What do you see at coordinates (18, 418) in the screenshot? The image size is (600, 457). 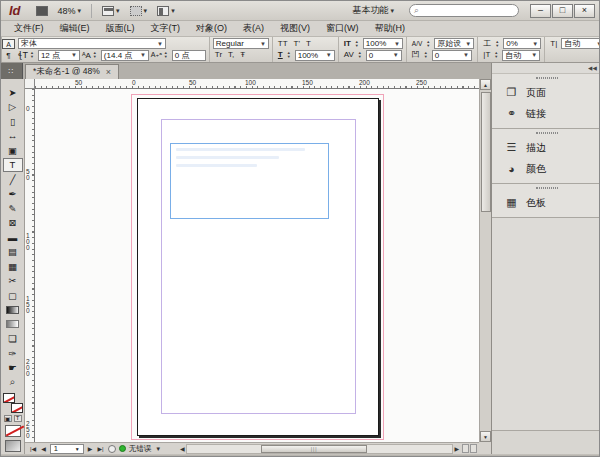 I see `formatting-affects-text-icon: T` at bounding box center [18, 418].